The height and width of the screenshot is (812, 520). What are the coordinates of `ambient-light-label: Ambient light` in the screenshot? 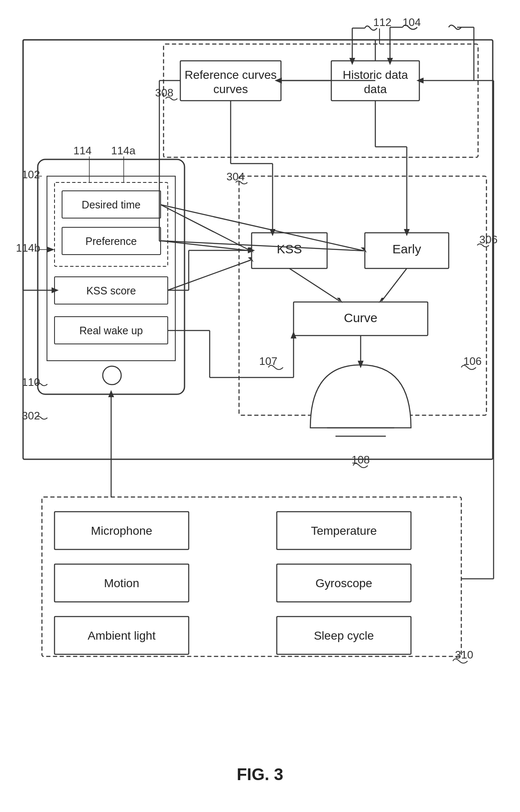 It's located at (122, 636).